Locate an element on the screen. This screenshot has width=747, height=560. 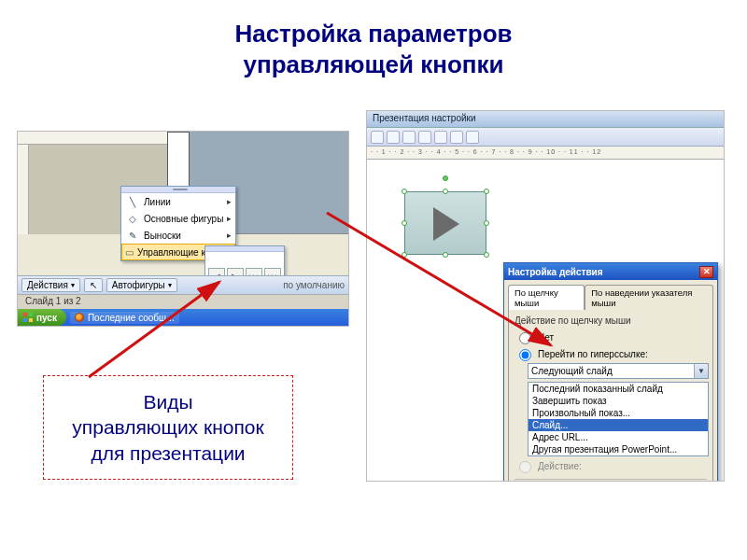
windows-logo-icon is located at coordinates (28, 317).